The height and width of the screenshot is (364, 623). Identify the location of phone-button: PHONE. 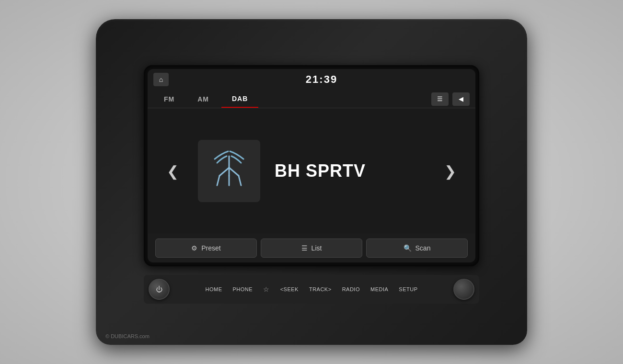
(243, 289).